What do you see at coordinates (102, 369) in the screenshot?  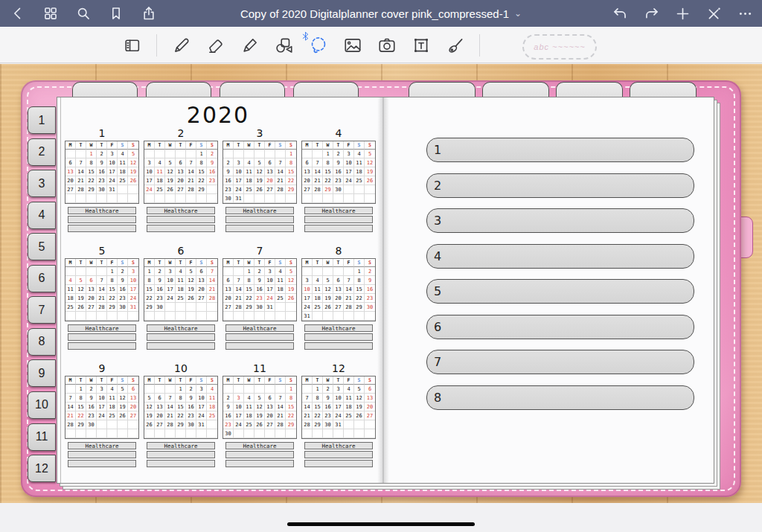 I see `month-number-link: 9` at bounding box center [102, 369].